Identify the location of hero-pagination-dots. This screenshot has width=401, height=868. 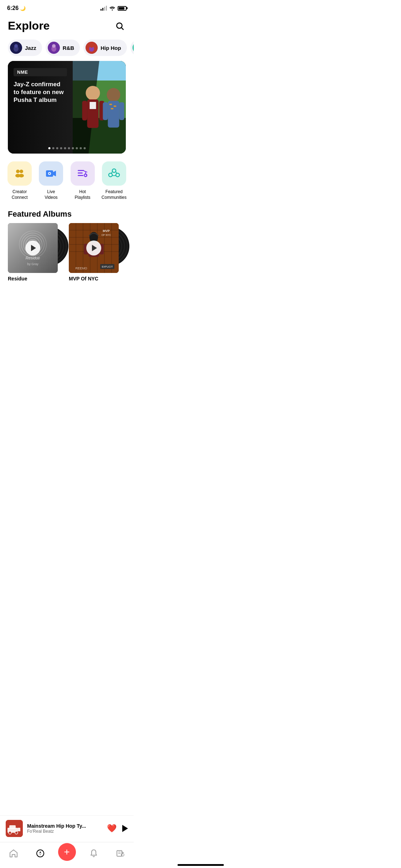
(67, 148).